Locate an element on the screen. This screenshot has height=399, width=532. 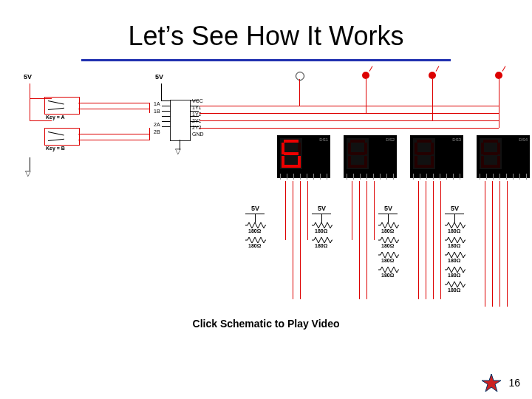
supply-label-left: 5V is located at coordinates (28, 77).